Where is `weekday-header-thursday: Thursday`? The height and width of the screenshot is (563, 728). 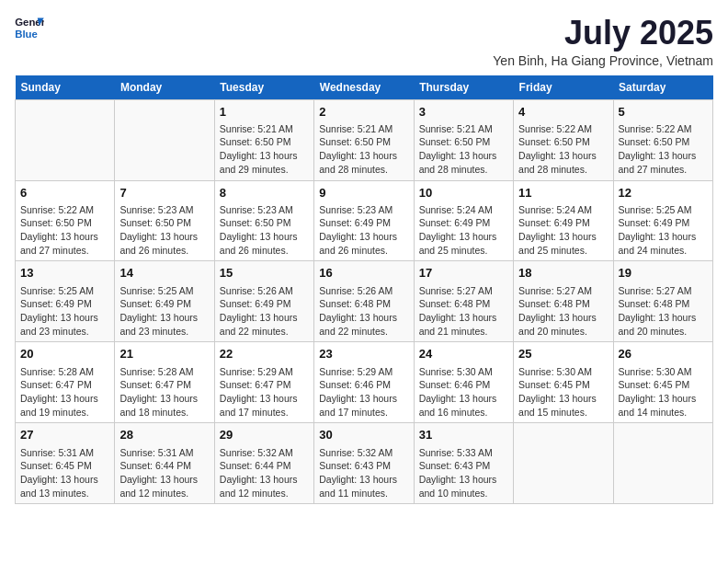
weekday-header-thursday: Thursday is located at coordinates (463, 88).